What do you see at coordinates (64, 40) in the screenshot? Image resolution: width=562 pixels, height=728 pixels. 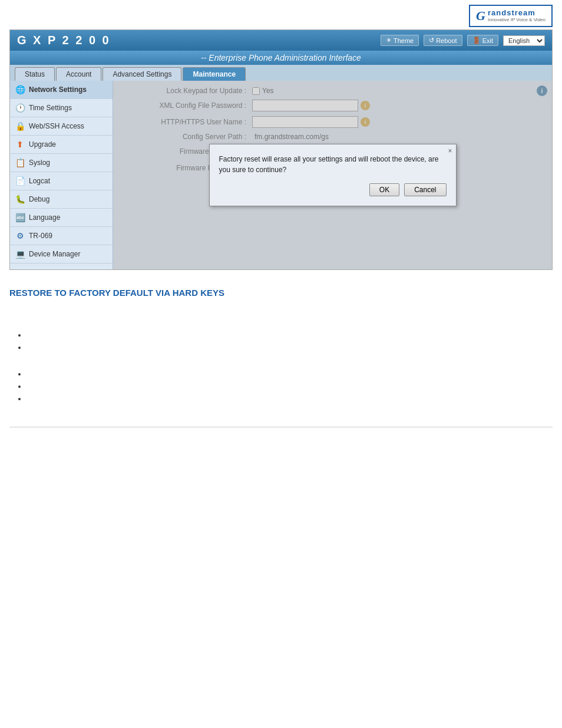 I see `model-title: G X P 2 2 0 0` at bounding box center [64, 40].